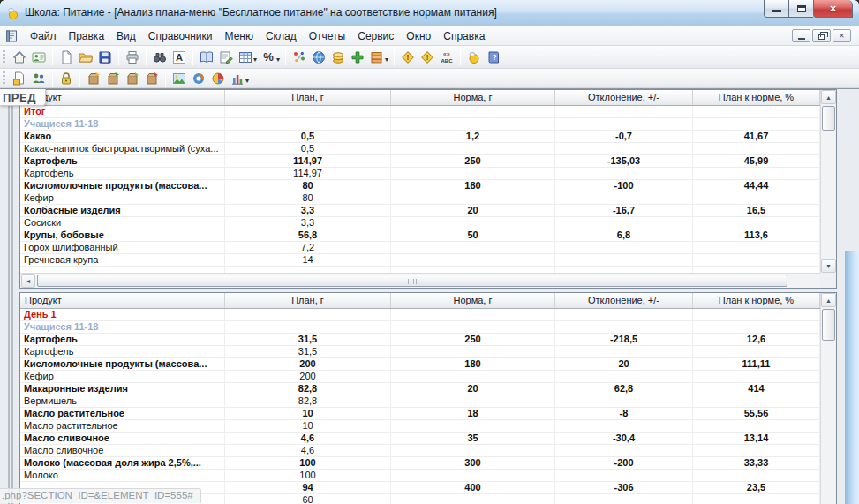  I want to click on chart-dropdown-caret: ▾, so click(247, 81).